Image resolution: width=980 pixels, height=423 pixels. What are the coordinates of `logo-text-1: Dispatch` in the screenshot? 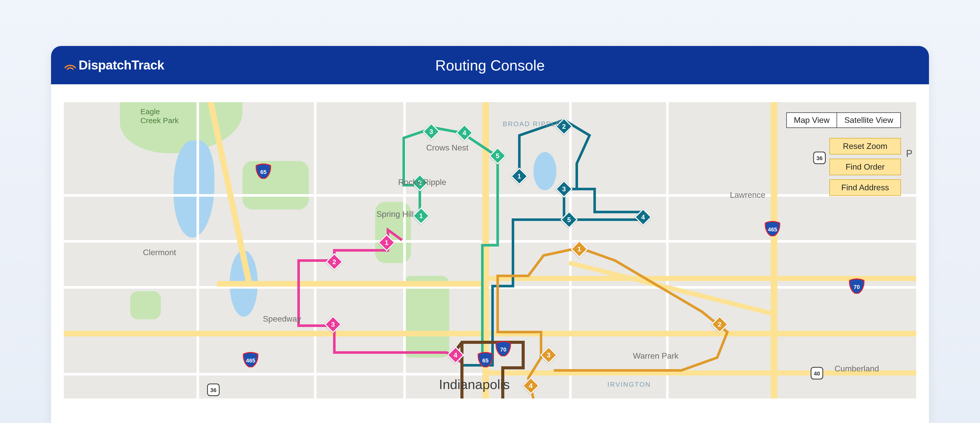 It's located at (105, 65).